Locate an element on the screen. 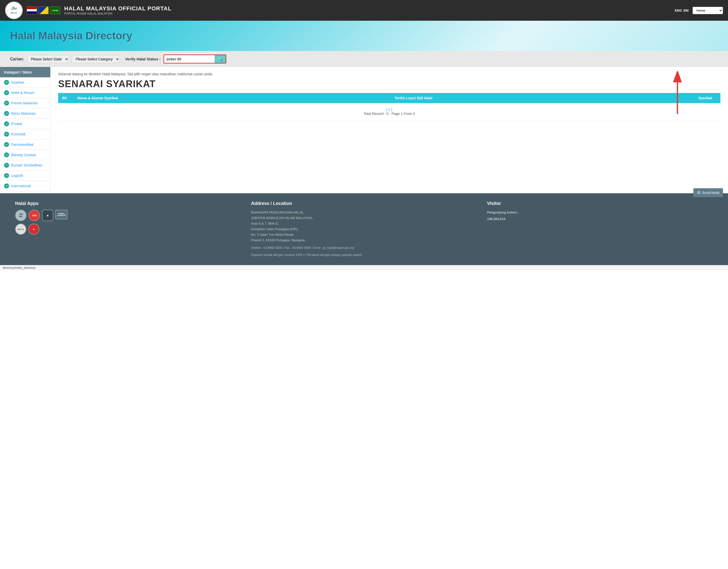 The image size is (728, 569). check-icon-farma is located at coordinates (7, 145).